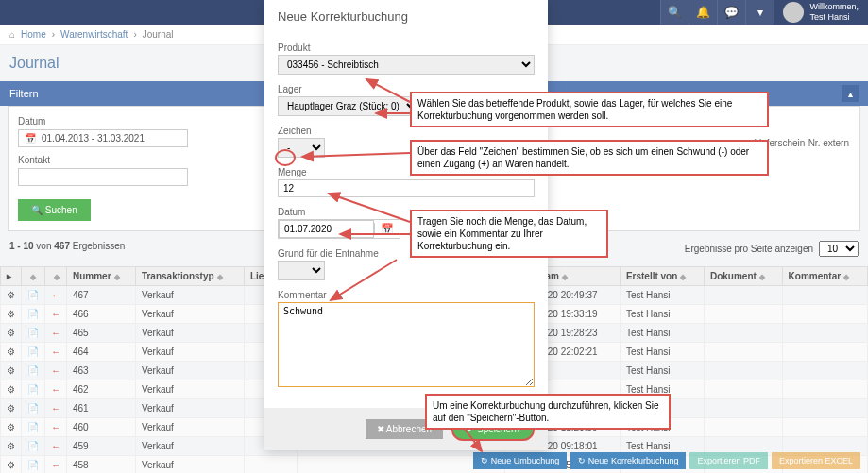  What do you see at coordinates (759, 12) in the screenshot?
I see `dropdown-icon: ▾` at bounding box center [759, 12].